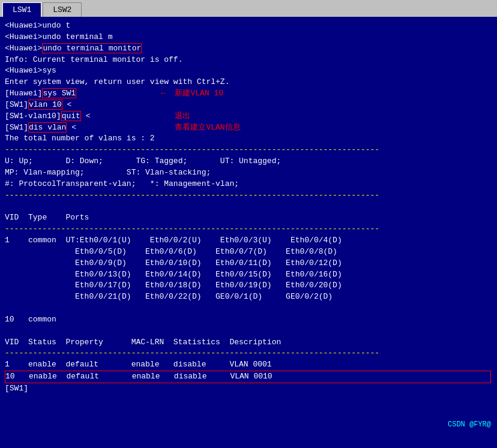  What do you see at coordinates (175, 116) in the screenshot?
I see `arrow-quit: 退出` at bounding box center [175, 116].